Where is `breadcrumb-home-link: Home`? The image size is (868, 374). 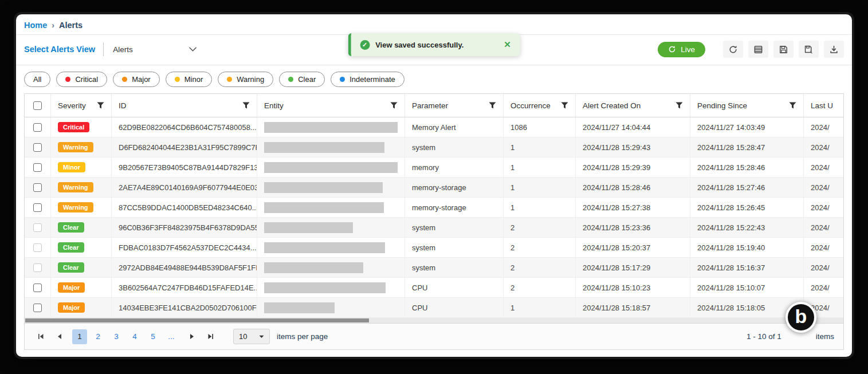 breadcrumb-home-link: Home is located at coordinates (36, 25).